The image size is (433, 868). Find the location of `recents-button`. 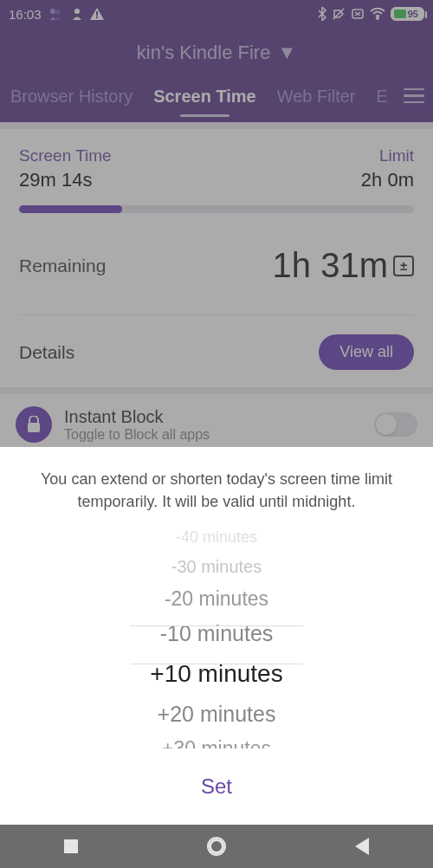

recents-button is located at coordinates (71, 846).